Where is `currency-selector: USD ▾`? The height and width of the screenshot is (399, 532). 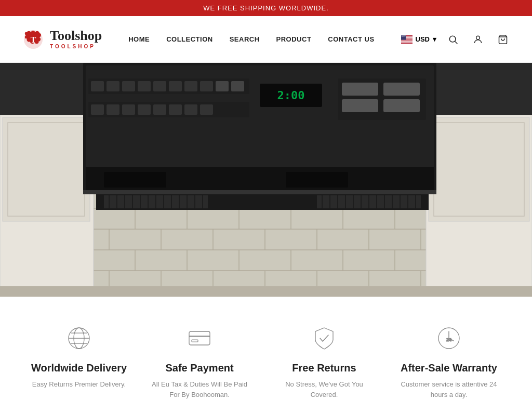
currency-selector: USD ▾ is located at coordinates (419, 39).